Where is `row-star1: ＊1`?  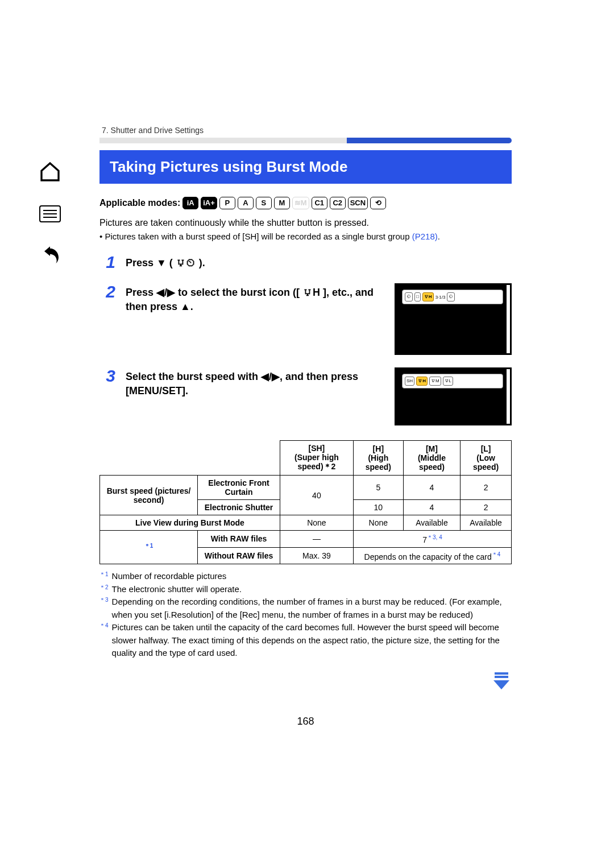
row-star1: ＊1 is located at coordinates (149, 547).